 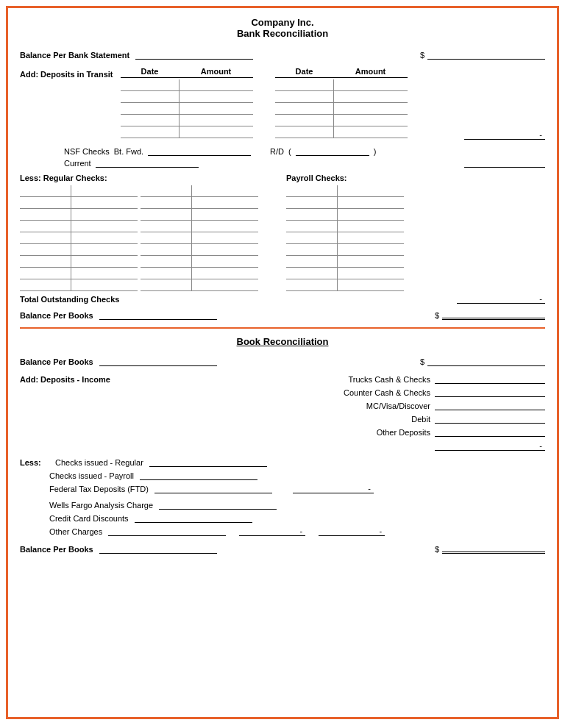 I want to click on balance-bank-amount, so click(x=486, y=54).